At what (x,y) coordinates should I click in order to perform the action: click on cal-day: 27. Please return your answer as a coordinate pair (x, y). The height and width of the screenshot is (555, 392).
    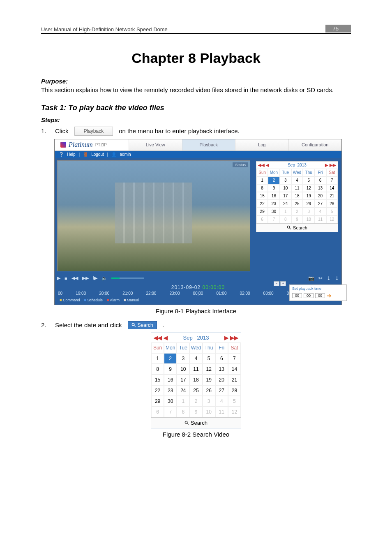
    Looking at the image, I should click on (320, 204).